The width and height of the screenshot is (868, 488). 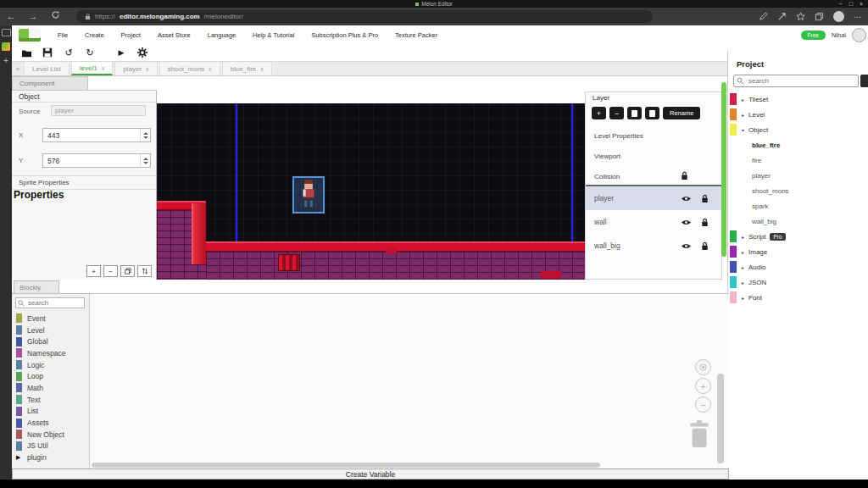 I want to click on category-plugin: ▶plugin, so click(x=51, y=458).